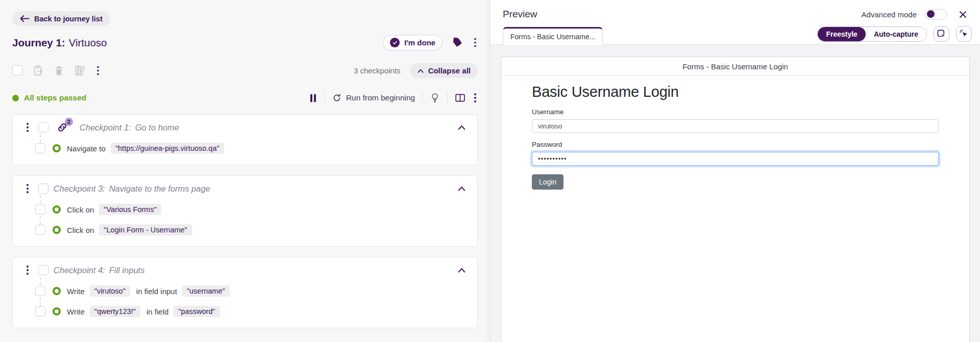  What do you see at coordinates (80, 70) in the screenshot?
I see `library-icon` at bounding box center [80, 70].